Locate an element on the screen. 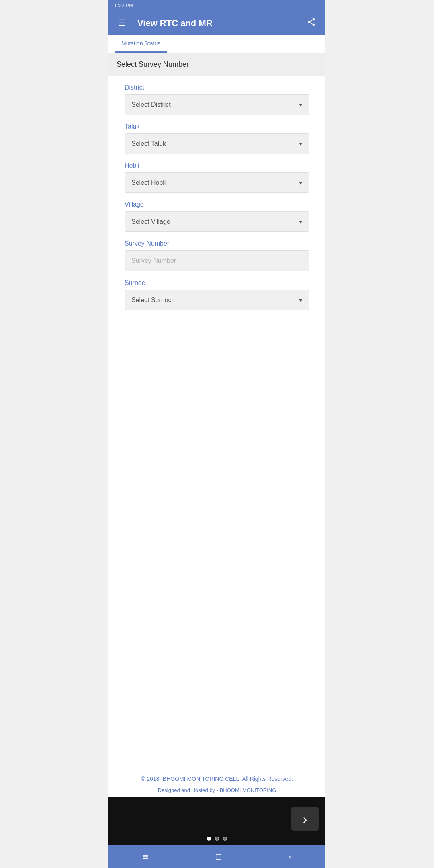 The height and width of the screenshot is (868, 434). survey-number-field-group: Survey Number is located at coordinates (217, 256).